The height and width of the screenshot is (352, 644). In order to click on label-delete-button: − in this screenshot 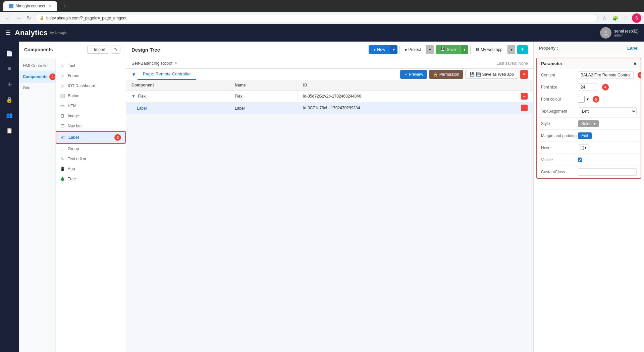, I will do `click(524, 108)`.